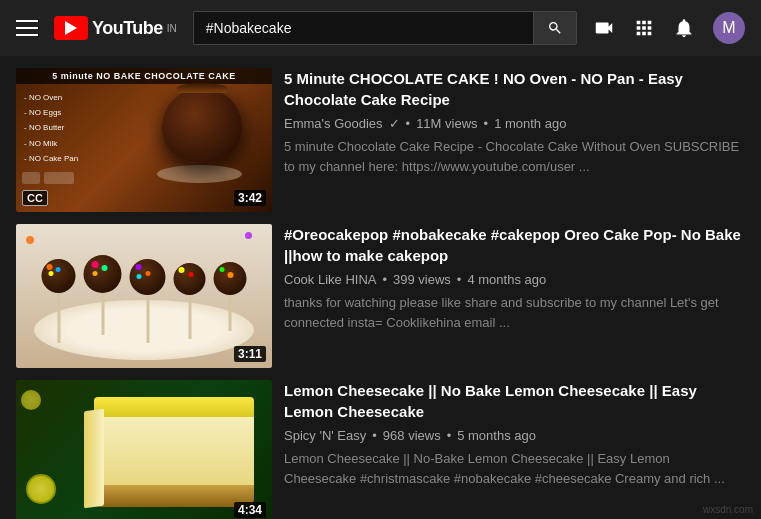 The width and height of the screenshot is (761, 519). What do you see at coordinates (604, 28) in the screenshot?
I see `create-video-button` at bounding box center [604, 28].